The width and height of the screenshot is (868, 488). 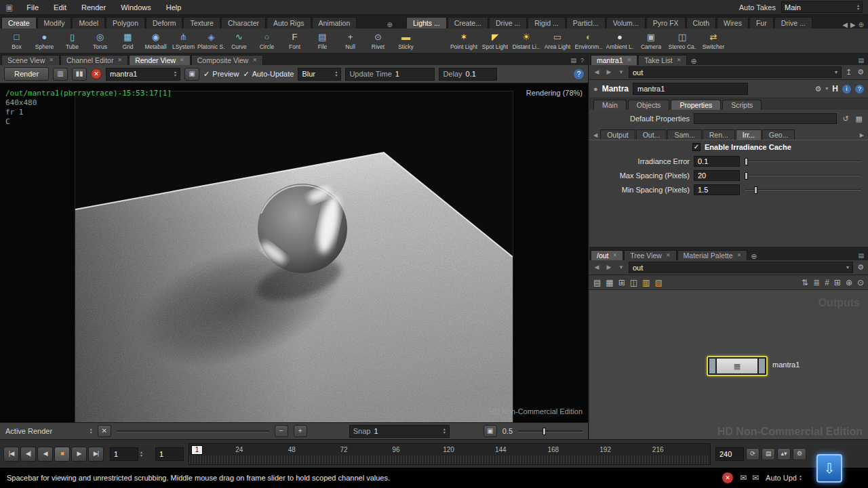 What do you see at coordinates (100, 41) in the screenshot?
I see `shelf-tool: ◎ Torus` at bounding box center [100, 41].